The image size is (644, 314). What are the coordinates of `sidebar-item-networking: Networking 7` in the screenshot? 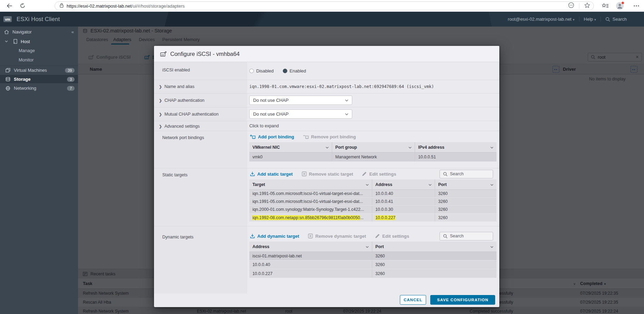 It's located at (39, 88).